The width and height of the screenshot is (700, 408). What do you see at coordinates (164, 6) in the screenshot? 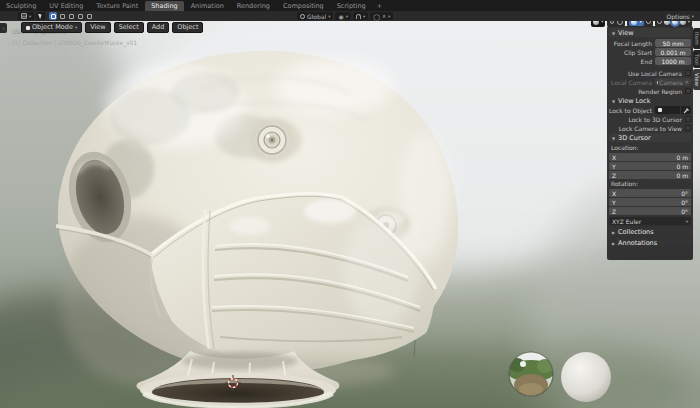
I see `tab-shading: Shading` at bounding box center [164, 6].